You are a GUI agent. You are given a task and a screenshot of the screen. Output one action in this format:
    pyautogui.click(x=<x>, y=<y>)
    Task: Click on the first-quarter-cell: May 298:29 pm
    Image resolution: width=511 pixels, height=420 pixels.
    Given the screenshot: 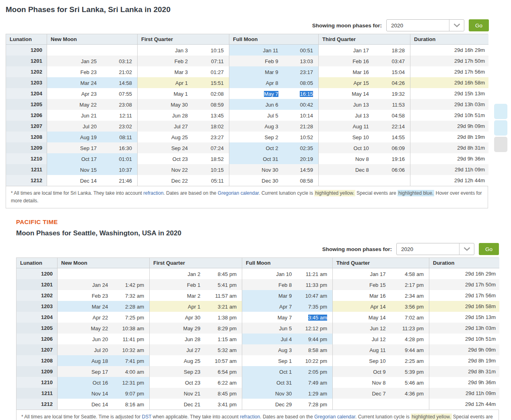 What is the action you would take?
    pyautogui.click(x=196, y=328)
    